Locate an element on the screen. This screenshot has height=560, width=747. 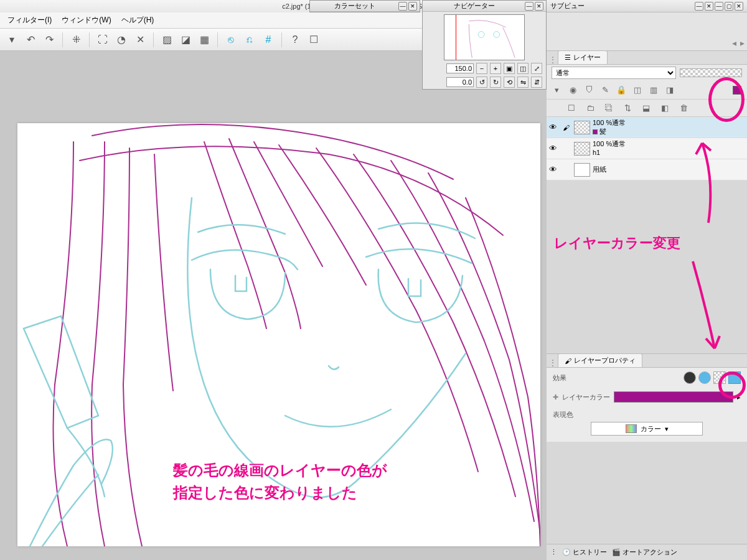
zoom-in-icon: + is located at coordinates (496, 68).